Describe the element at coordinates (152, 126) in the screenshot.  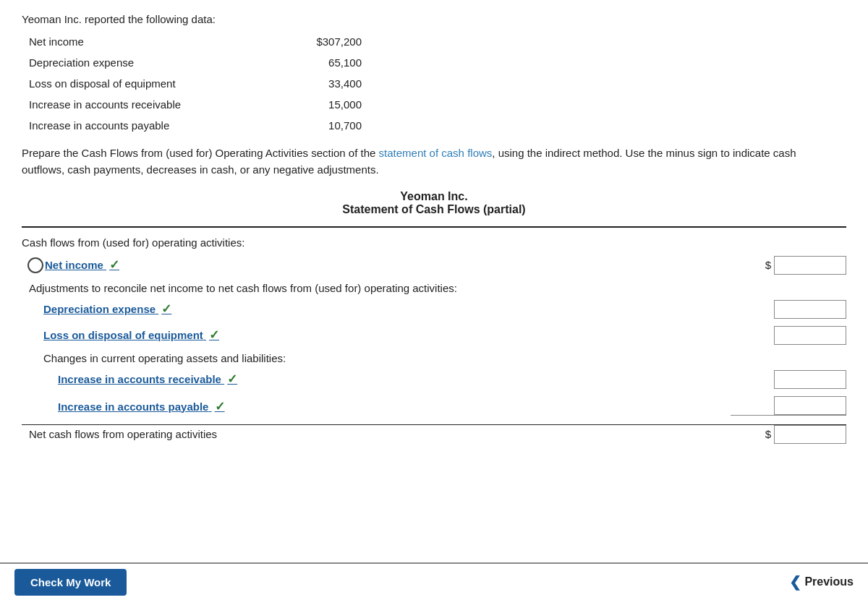
I see `data-label-payable: Increase in accounts payable` at that location.